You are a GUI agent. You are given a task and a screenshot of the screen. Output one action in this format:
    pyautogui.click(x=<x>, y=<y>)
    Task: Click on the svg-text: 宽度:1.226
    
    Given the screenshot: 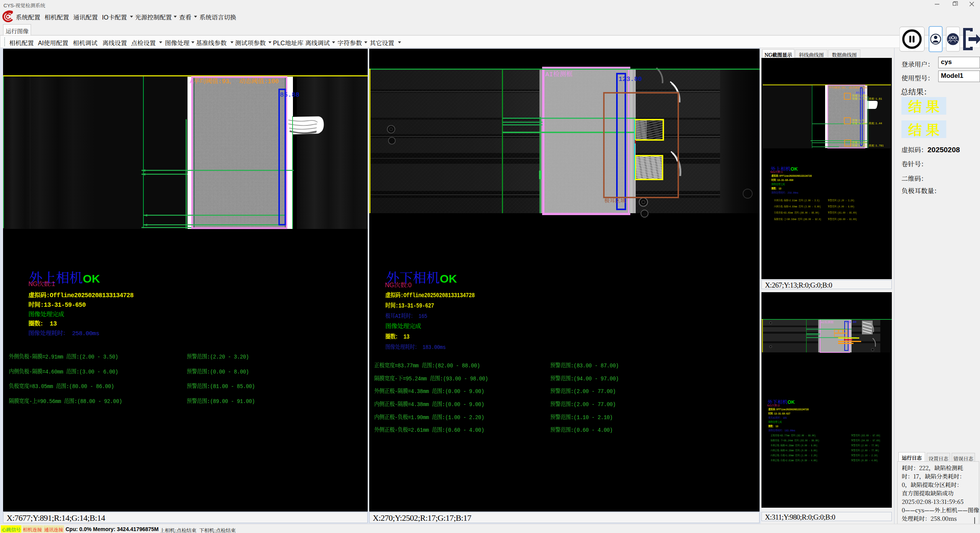 What is the action you would take?
    pyautogui.click(x=860, y=96)
    